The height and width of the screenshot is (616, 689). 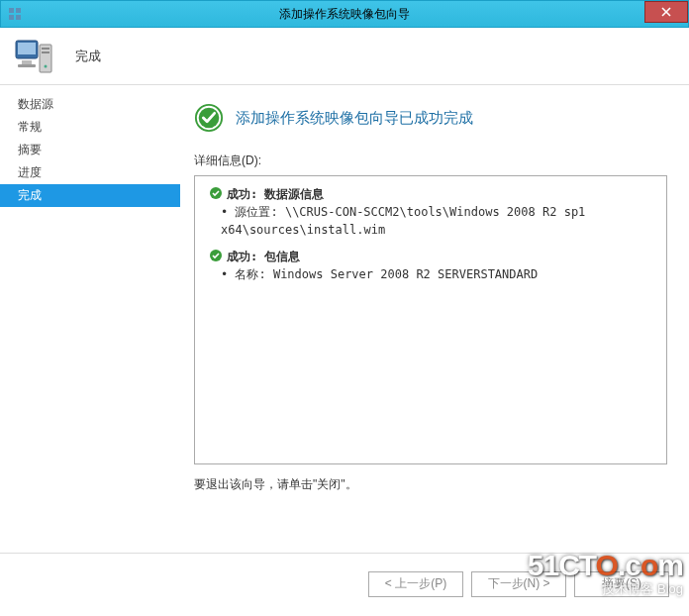 What do you see at coordinates (622, 584) in the screenshot?
I see `summary-button: 摘要(S)` at bounding box center [622, 584].